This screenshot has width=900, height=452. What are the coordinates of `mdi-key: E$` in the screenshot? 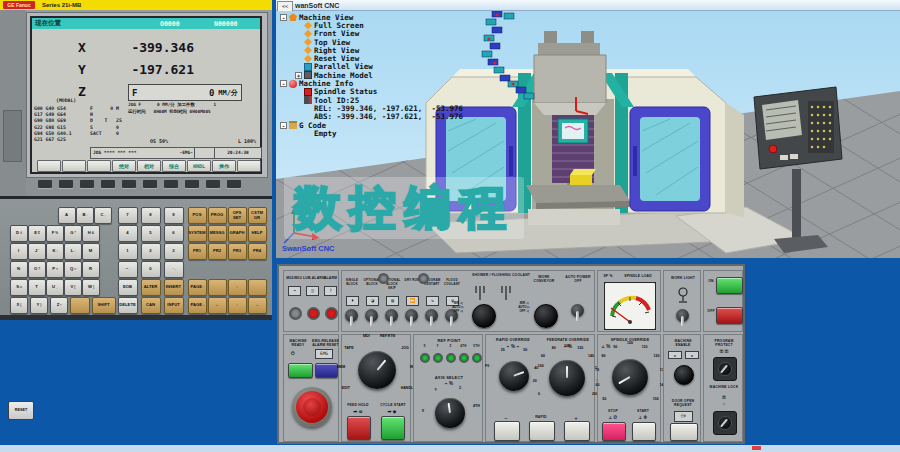 It's located at (37, 234).